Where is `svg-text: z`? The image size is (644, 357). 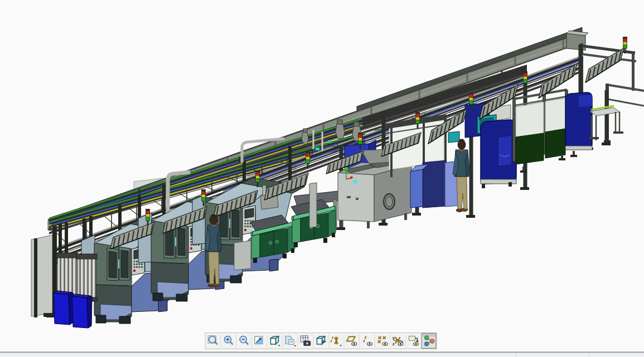 svg-text: z is located at coordinates (394, 344).